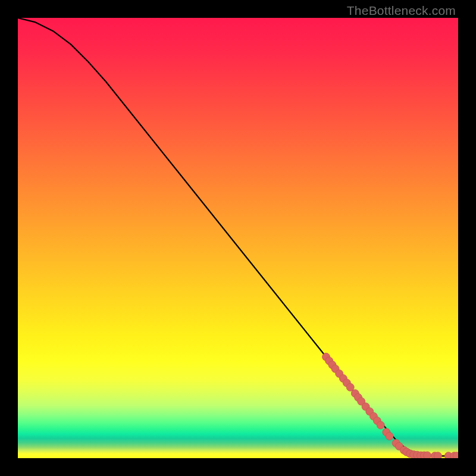 Image resolution: width=476 pixels, height=476 pixels. Describe the element at coordinates (401, 11) in the screenshot. I see `watermark-text: TheBottleneck.com` at that location.